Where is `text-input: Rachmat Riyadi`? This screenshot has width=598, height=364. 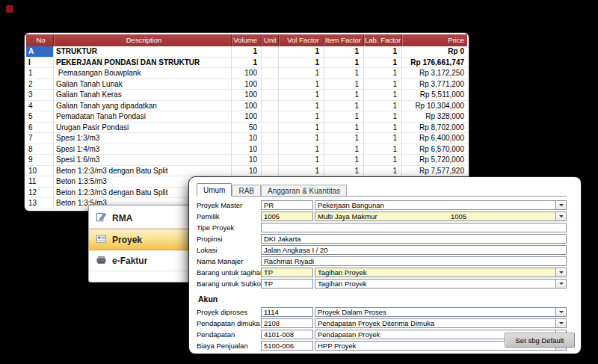
text-input: Rachmat Riyadi is located at coordinates (414, 262).